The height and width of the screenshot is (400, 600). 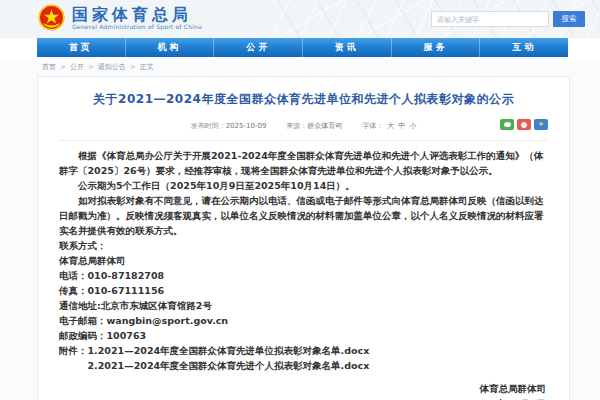 What do you see at coordinates (304, 131) in the screenshot?
I see `article-meta: 发布时间：2025-10-09 来源：群众体育司 字体：大中小 ★` at bounding box center [304, 131].